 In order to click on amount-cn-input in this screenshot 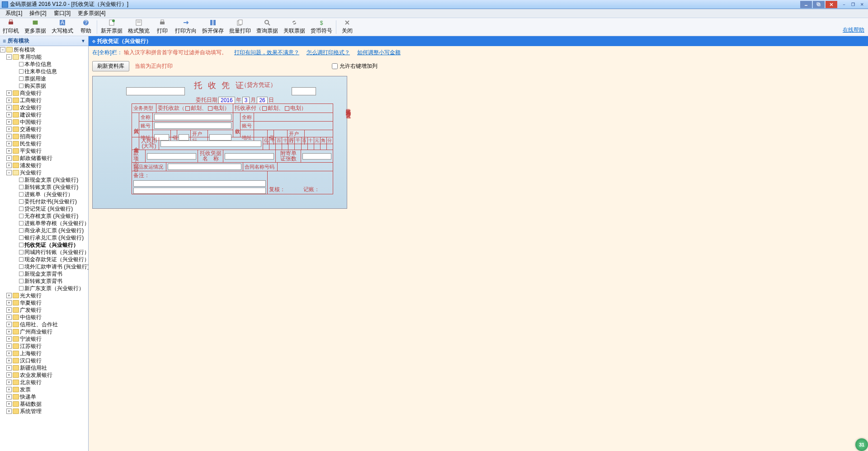, I will do `click(211, 144)`.